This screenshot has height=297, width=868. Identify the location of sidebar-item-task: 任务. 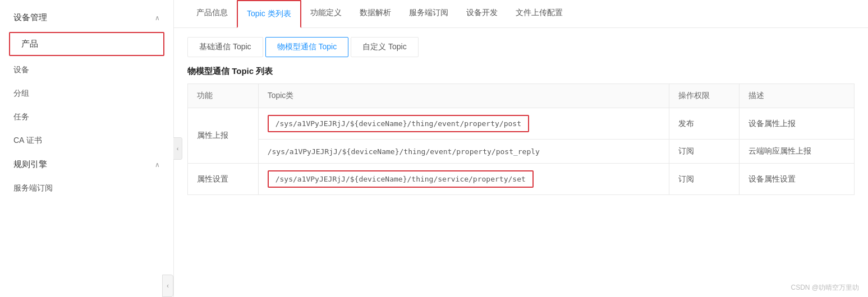
(86, 117).